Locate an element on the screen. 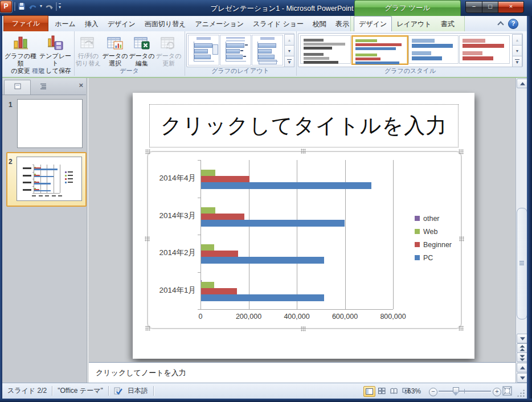  next-slide-button is located at coordinates (522, 358).